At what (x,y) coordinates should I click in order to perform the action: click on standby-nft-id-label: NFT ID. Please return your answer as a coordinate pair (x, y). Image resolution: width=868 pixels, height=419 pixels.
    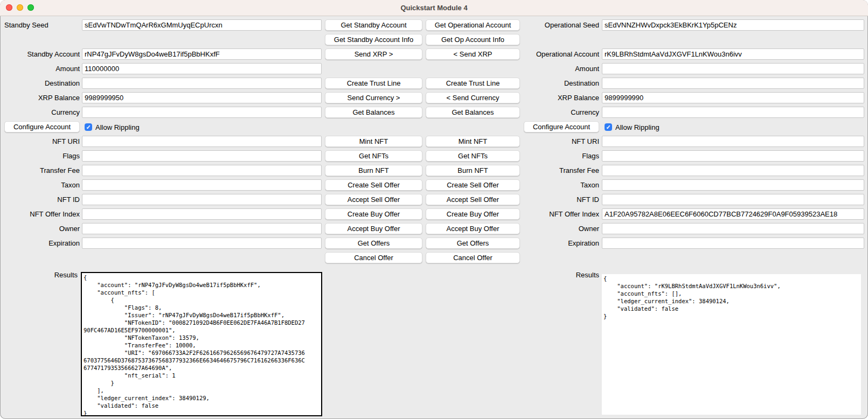
    Looking at the image, I should click on (40, 199).